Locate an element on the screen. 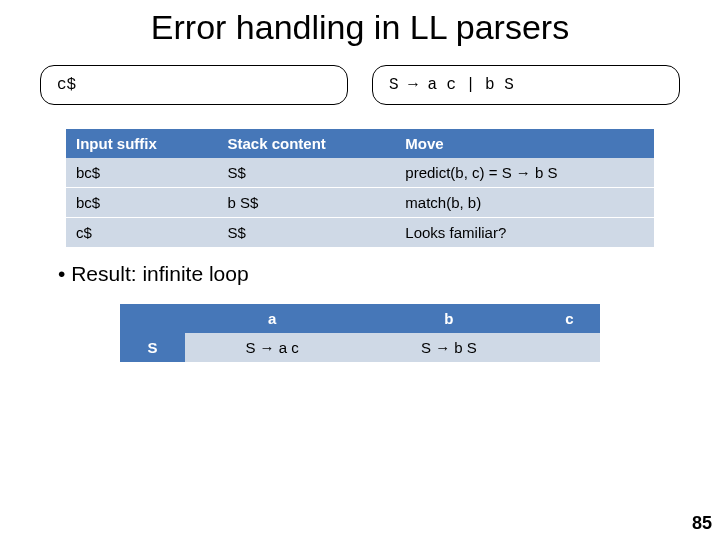  cell is located at coordinates (570, 348).